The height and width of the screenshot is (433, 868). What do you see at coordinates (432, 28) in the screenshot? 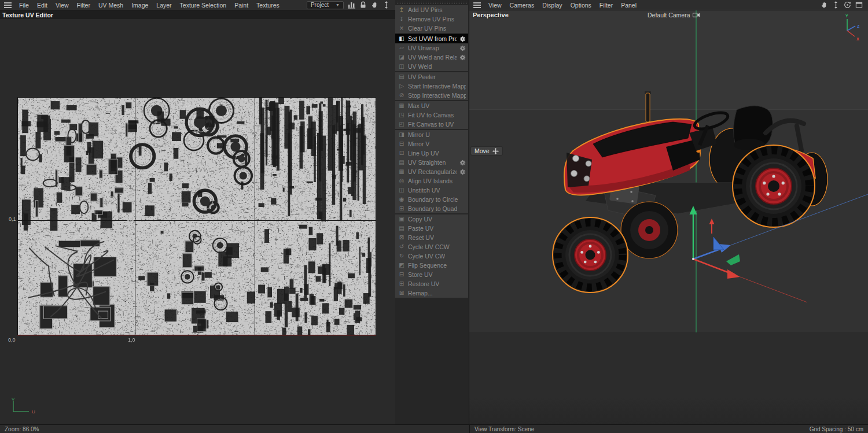
I see `panel-item-clear-uv-pins: ×Clear UV Pins` at bounding box center [432, 28].